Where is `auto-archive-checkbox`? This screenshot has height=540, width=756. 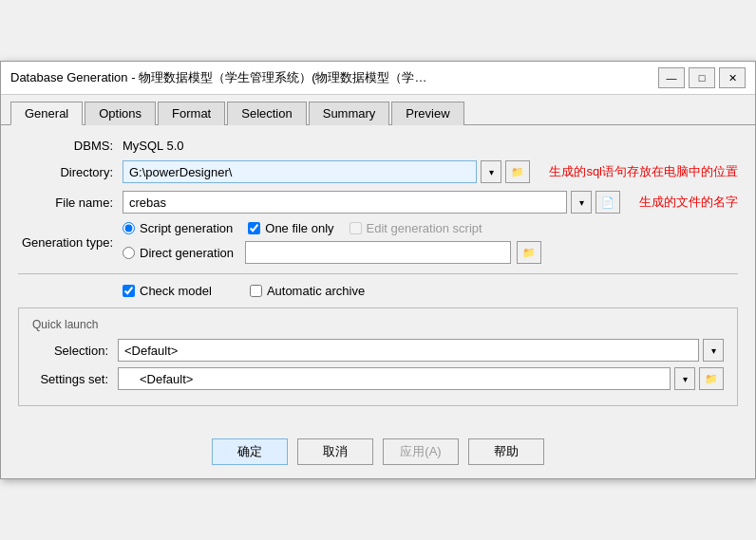
auto-archive-checkbox is located at coordinates (256, 290).